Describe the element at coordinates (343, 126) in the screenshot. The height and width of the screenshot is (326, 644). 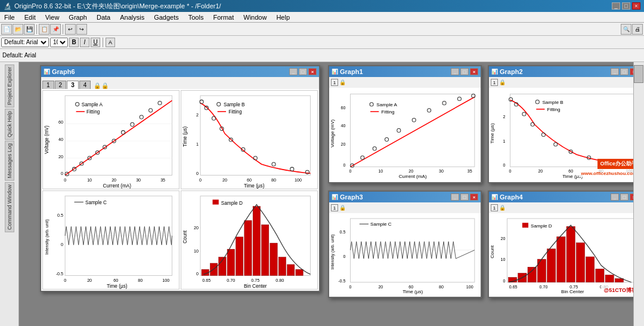
I see `svg-text: 40` at that location.